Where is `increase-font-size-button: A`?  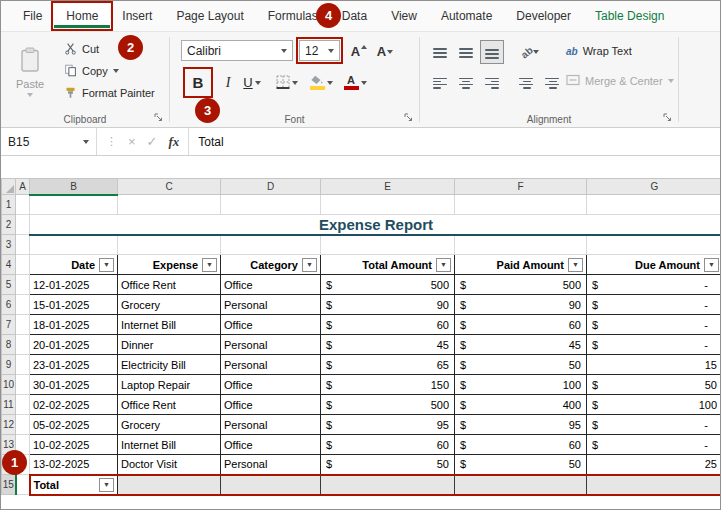
increase-font-size-button: A is located at coordinates (359, 52).